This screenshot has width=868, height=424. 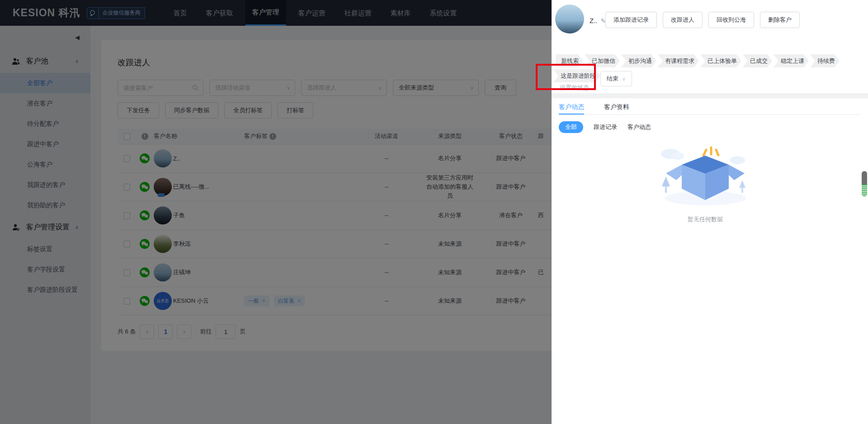 I want to click on customer-avatar, so click(x=570, y=19).